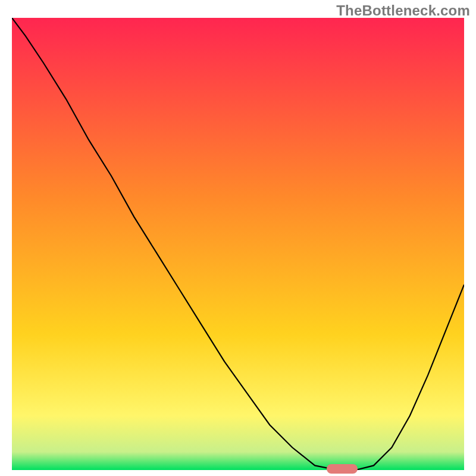  What do you see at coordinates (403, 11) in the screenshot?
I see `watermark-text: TheBottleneck.com` at bounding box center [403, 11].